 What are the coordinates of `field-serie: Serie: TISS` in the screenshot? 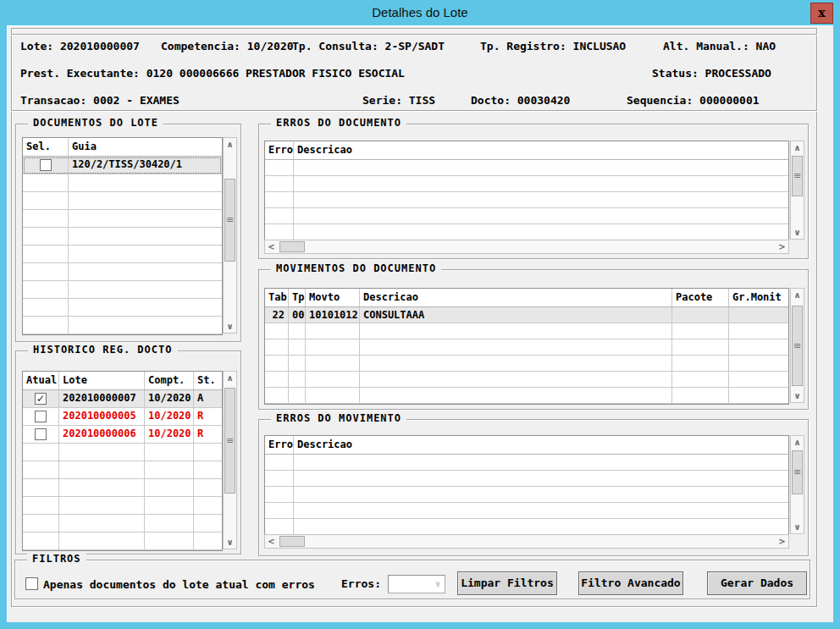 It's located at (399, 100).